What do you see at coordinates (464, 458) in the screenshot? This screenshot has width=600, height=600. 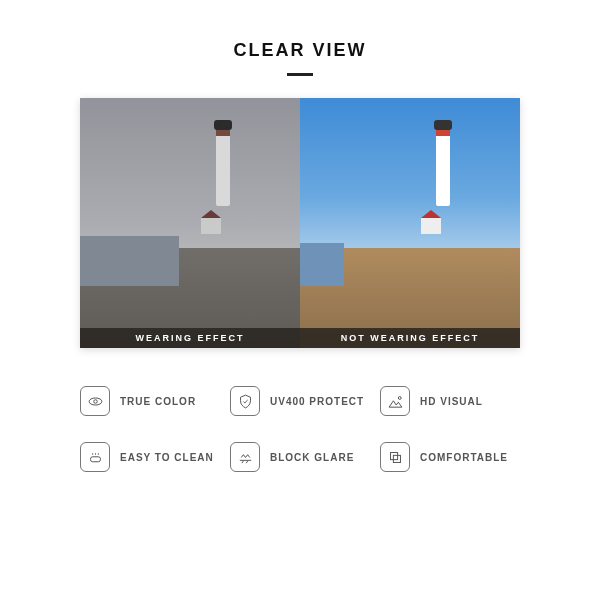 I see `feature-label: COMFORTABLE` at bounding box center [464, 458].